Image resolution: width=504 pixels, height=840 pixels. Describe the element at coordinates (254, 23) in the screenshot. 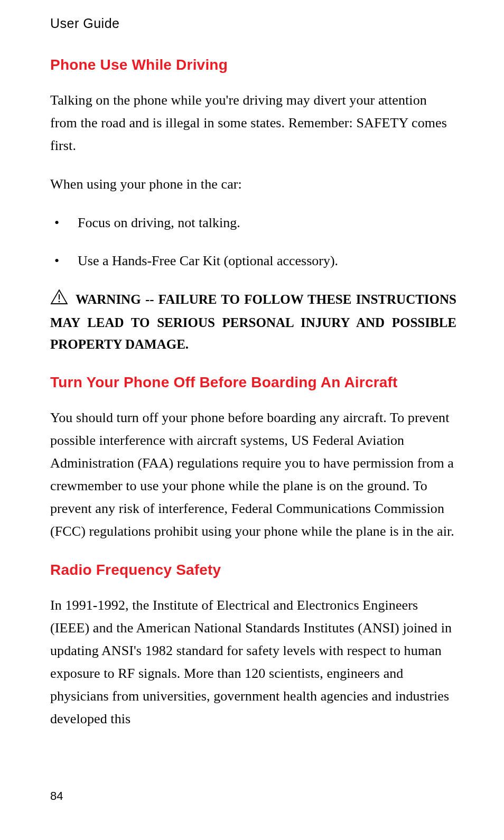

I see `running-header: User Guide` at that location.